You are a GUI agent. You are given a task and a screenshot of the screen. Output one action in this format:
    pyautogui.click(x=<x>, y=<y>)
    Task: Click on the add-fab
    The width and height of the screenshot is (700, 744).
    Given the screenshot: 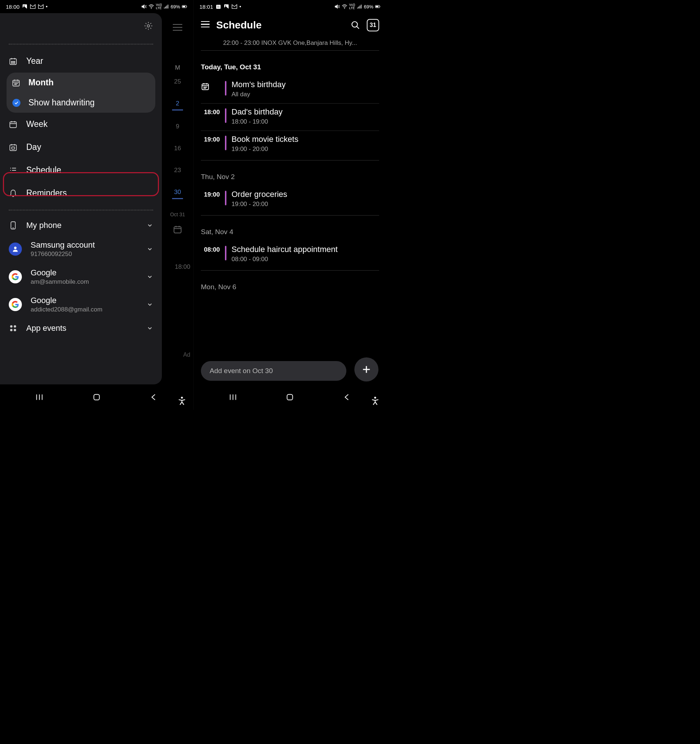 What is the action you would take?
    pyautogui.click(x=367, y=369)
    